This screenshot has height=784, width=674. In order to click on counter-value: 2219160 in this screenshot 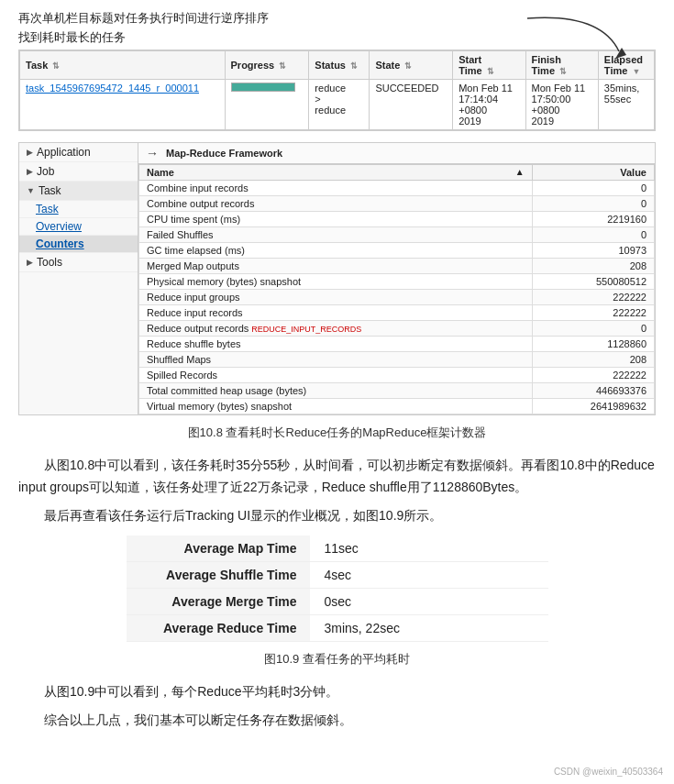, I will do `click(592, 218)`.